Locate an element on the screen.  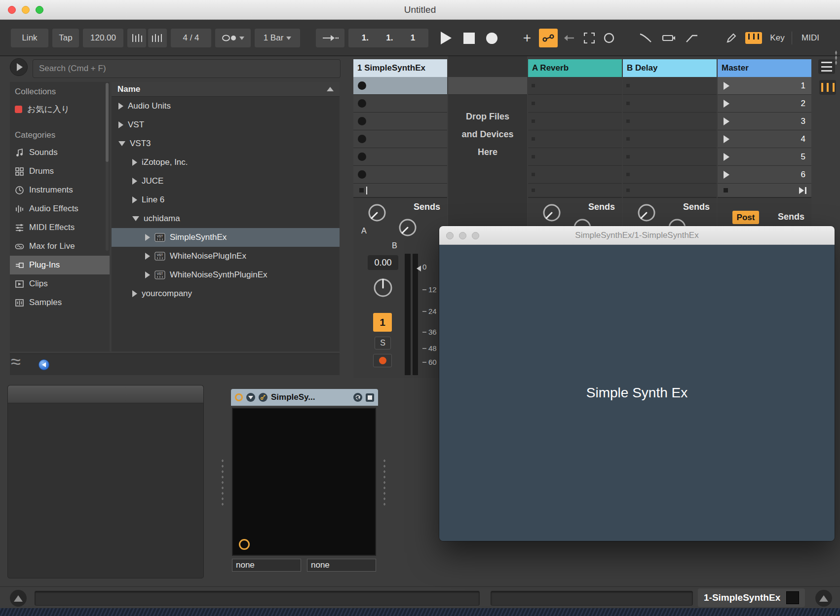
send-b-knob is located at coordinates (408, 228).